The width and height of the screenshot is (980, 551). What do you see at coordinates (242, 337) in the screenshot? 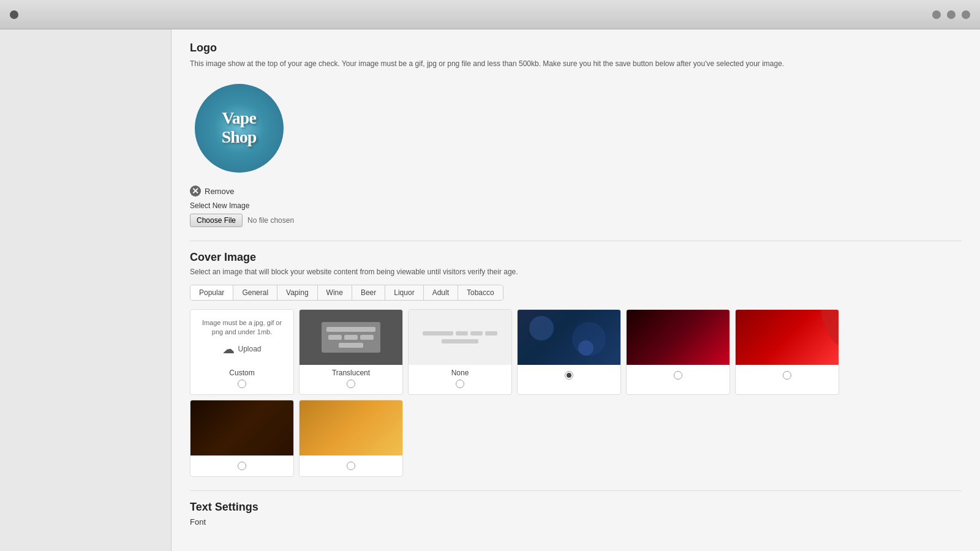
I see `custom-card-content: Image must be a jpg, gif or png and unde…` at bounding box center [242, 337].